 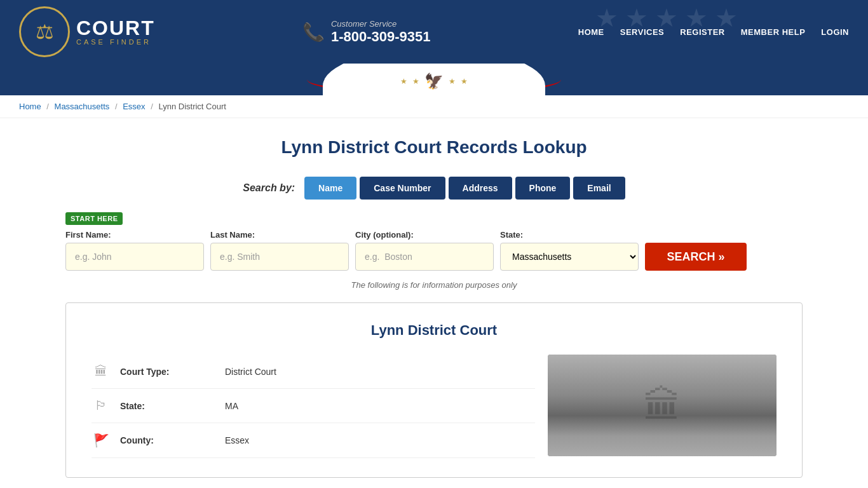 I want to click on court-image-placeholder, so click(x=662, y=405).